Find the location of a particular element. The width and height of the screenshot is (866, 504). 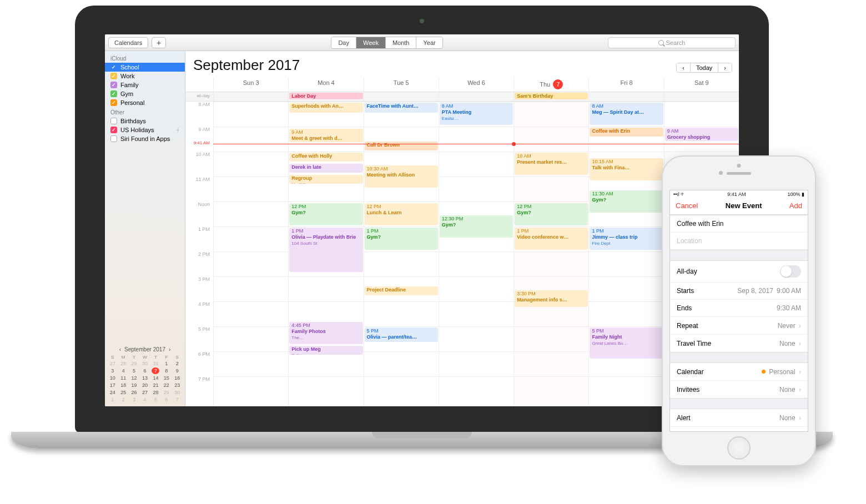

row-repeat: RepeatNever› is located at coordinates (739, 326).